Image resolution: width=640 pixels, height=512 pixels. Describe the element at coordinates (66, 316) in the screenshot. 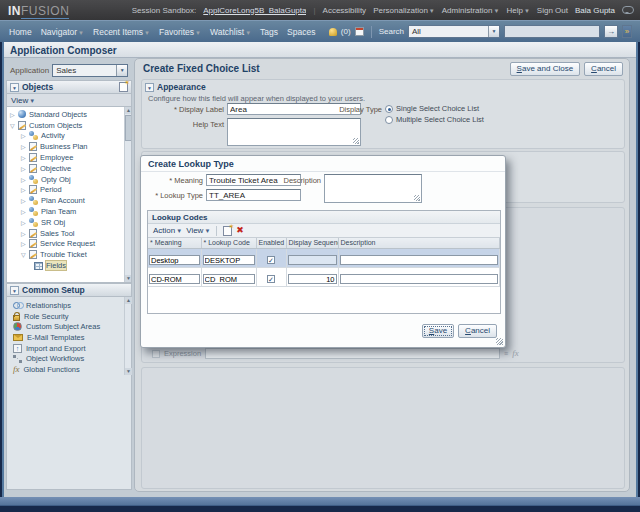

I see `common-setup-role-security: Role Security` at that location.